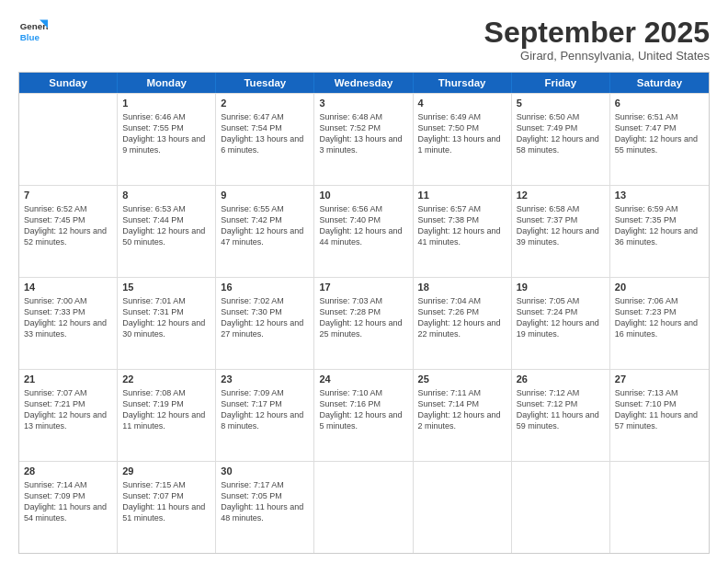 This screenshot has width=728, height=563. I want to click on cell-info: Sunrise: 6:50 AM Sunset: 7:49 PM Dayligh…, so click(561, 134).